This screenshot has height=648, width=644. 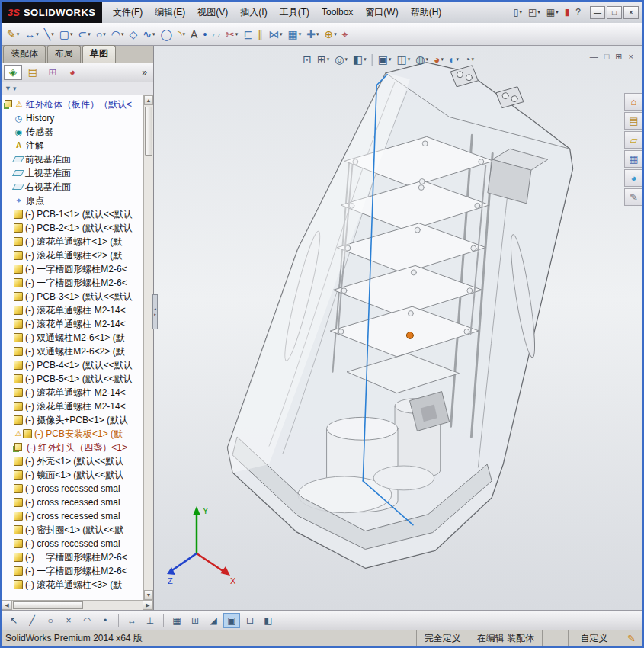 What do you see at coordinates (13, 34) in the screenshot?
I see `sketch-button: ✎▾` at bounding box center [13, 34].